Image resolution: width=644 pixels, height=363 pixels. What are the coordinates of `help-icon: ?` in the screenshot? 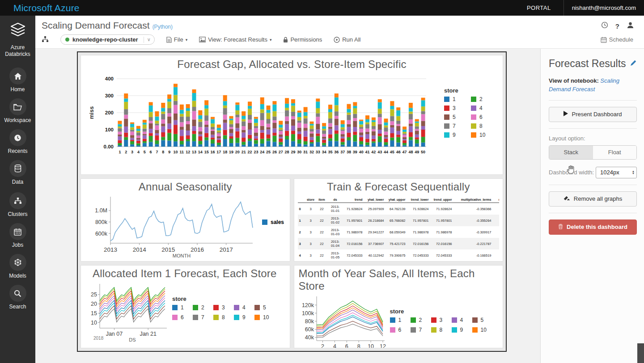 It's located at (617, 26).